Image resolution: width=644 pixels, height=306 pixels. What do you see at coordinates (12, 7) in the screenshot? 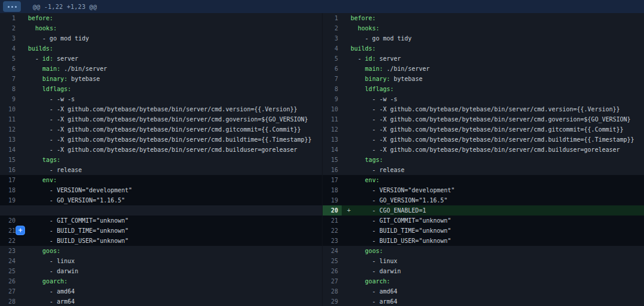
I see `expand-diff-button` at bounding box center [12, 7].